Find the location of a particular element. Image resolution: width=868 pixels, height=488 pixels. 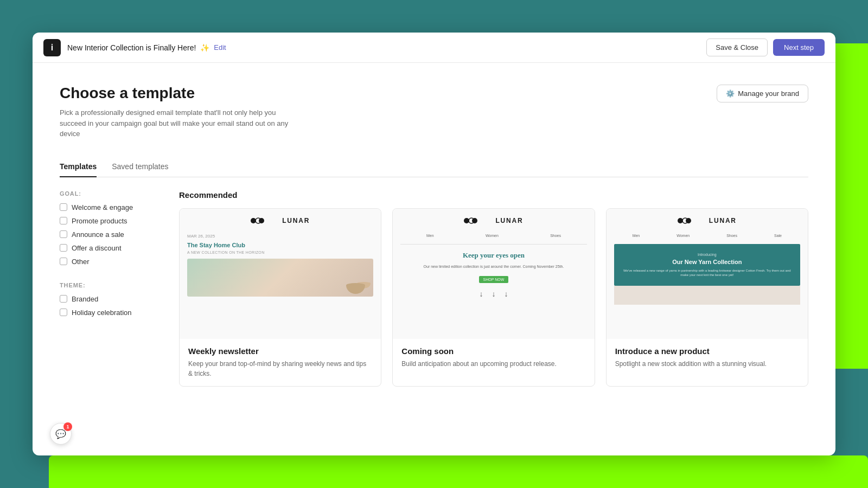

template-info-newsletter: Weekly newsletter Keep your brand top-of… is located at coordinates (280, 362).